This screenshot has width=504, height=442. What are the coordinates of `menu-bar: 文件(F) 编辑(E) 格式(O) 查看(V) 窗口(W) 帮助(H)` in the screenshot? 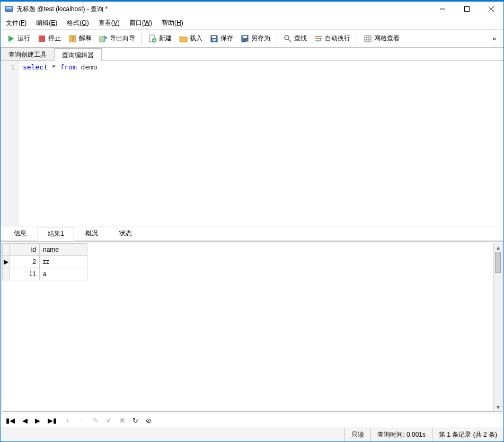 It's located at (252, 23).